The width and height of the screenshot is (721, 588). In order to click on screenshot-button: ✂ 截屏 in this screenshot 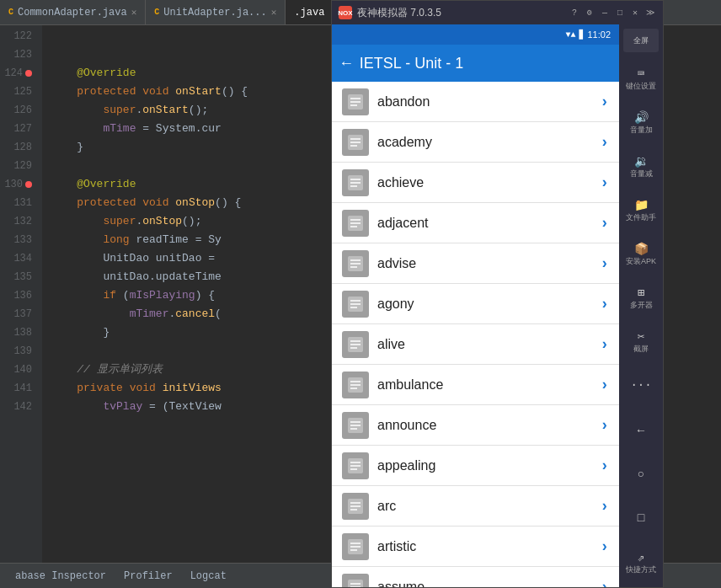, I will do `click(641, 341)`.